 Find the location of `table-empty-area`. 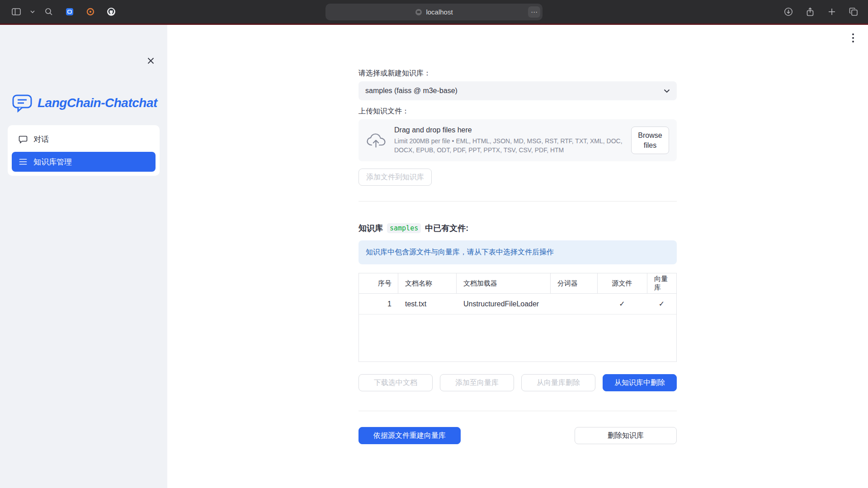

table-empty-area is located at coordinates (518, 338).